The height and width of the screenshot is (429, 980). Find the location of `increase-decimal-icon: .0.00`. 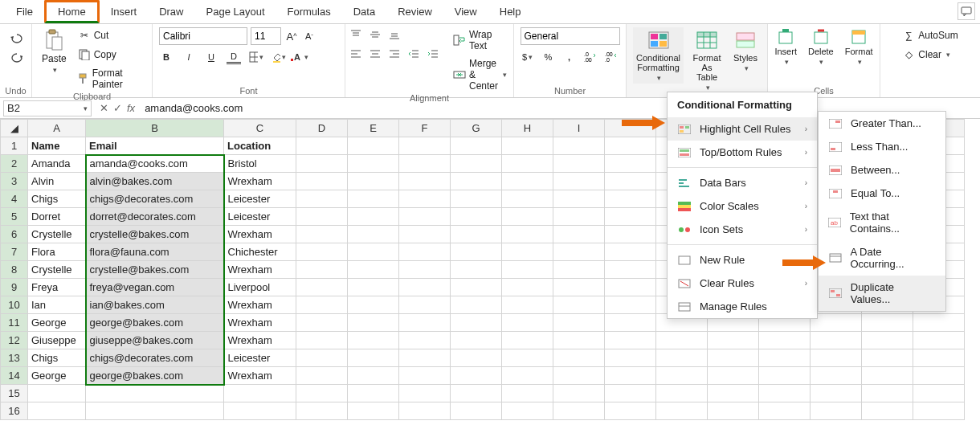

increase-decimal-icon: .0.00 is located at coordinates (590, 57).